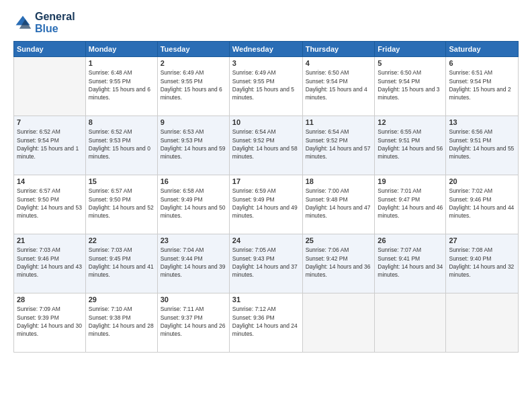 This screenshot has width=532, height=411. What do you see at coordinates (482, 50) in the screenshot?
I see `weekday-saturday: Saturday` at bounding box center [482, 50].